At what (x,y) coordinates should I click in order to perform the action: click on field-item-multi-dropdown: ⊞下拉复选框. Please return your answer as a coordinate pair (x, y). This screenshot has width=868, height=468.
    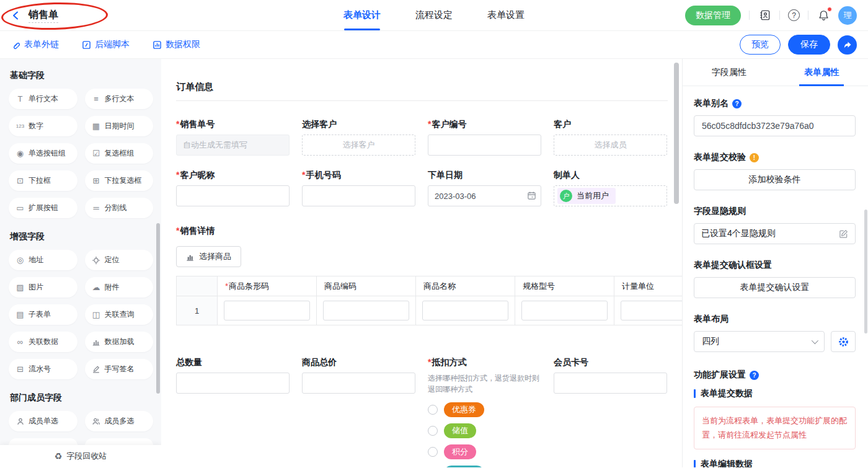
    Looking at the image, I should click on (119, 181).